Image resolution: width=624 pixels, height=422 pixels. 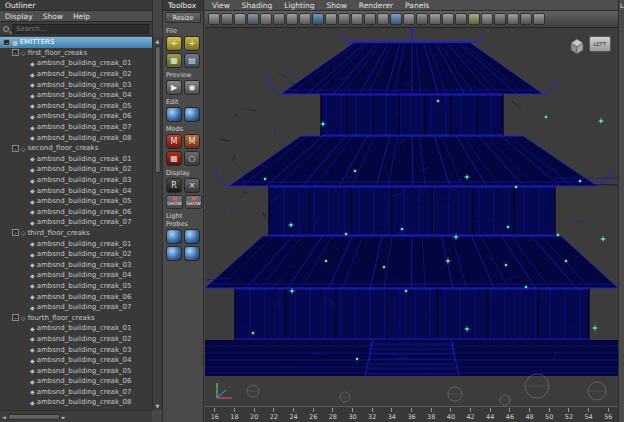 What do you see at coordinates (76, 6) in the screenshot?
I see `outliner-tab: Outliner` at bounding box center [76, 6].